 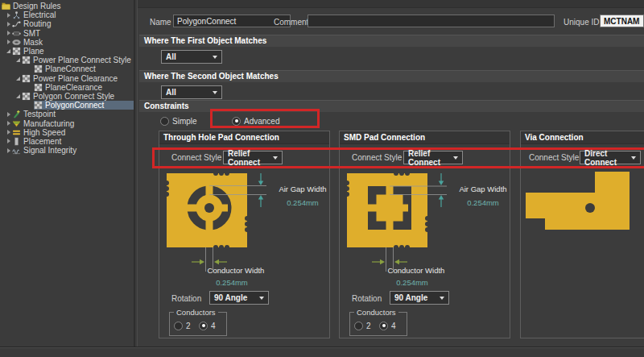 I want to click on tree-item-electrical: Electrical, so click(x=67, y=15).